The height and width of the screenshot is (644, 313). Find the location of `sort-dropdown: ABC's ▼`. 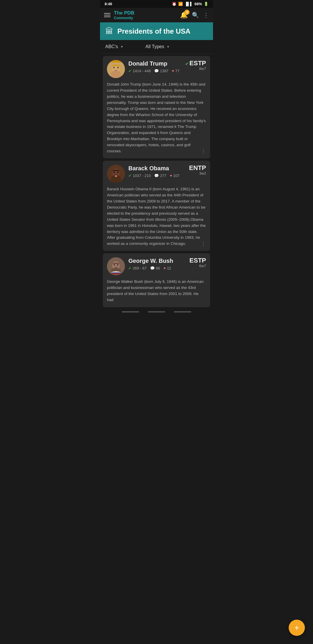

sort-dropdown: ABC's ▼ is located at coordinates (114, 47).